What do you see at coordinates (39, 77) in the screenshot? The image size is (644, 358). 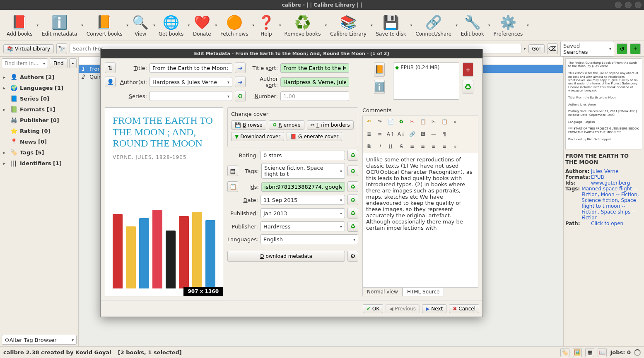 I see `tree-authors: ▸👤Authors [2]` at bounding box center [39, 77].